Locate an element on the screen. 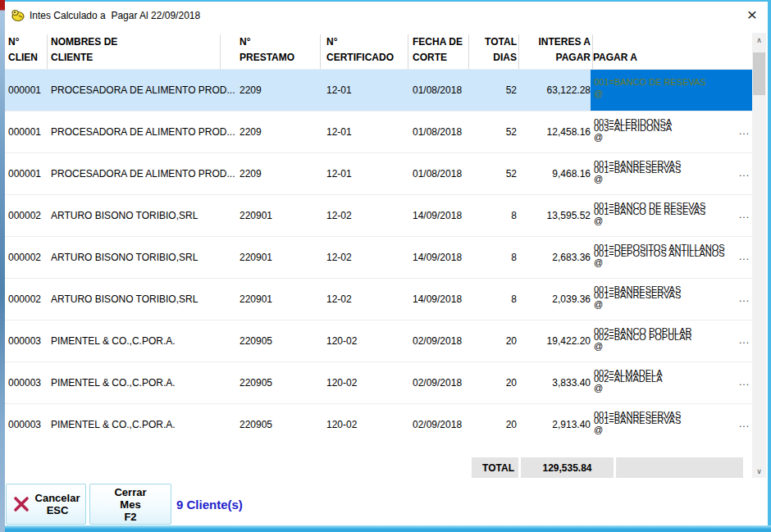  clients-count-label: 9 Cliente(s) is located at coordinates (210, 504).